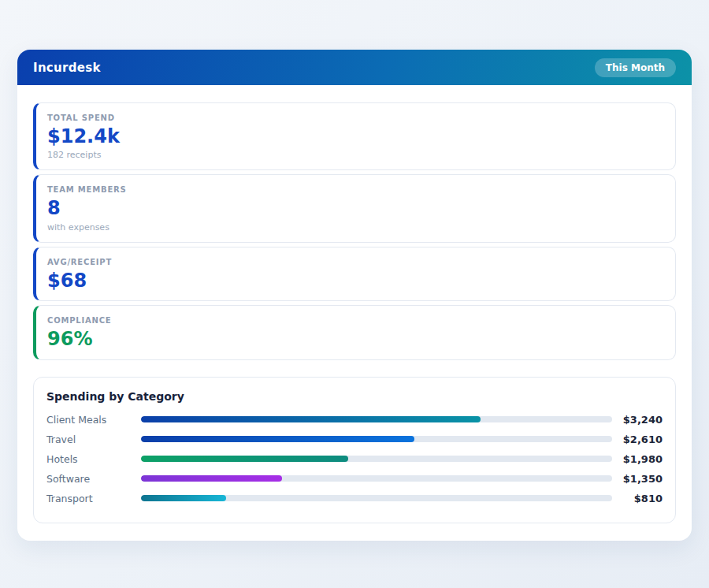 The width and height of the screenshot is (709, 588). I want to click on stat-card-total-spend: TOTAL SPEND $12.4k 182 receipts, so click(354, 136).